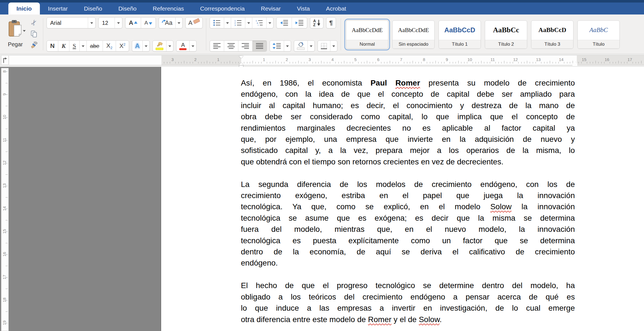 Image resolution: width=644 pixels, height=331 pixels. What do you see at coordinates (552, 35) in the screenshot?
I see `style-chip-título-3: AaBbCcDTítulo 3` at bounding box center [552, 35].